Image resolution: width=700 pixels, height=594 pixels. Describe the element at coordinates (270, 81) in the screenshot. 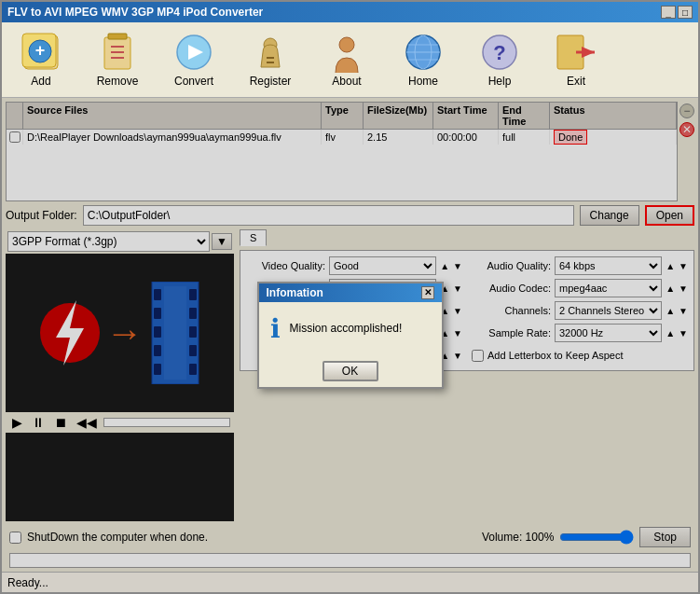

I see `register-label: Register` at that location.